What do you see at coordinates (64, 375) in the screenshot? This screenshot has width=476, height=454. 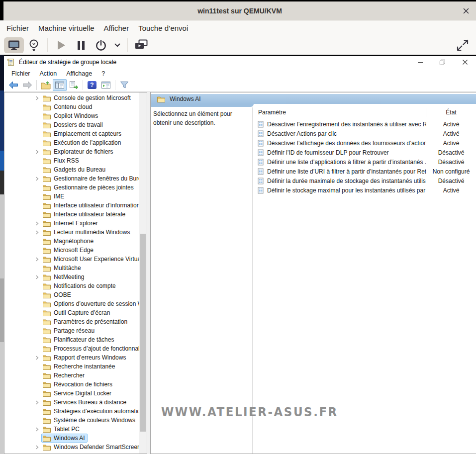 I see `tree-item-box: Rechercher` at bounding box center [64, 375].